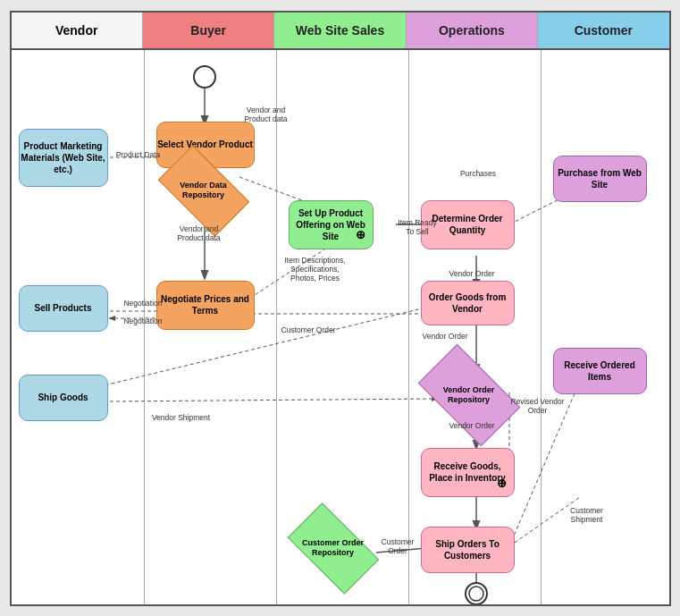 The image size is (680, 616). What do you see at coordinates (472, 274) in the screenshot?
I see `vendor-order1-label: Vendor Order` at bounding box center [472, 274].